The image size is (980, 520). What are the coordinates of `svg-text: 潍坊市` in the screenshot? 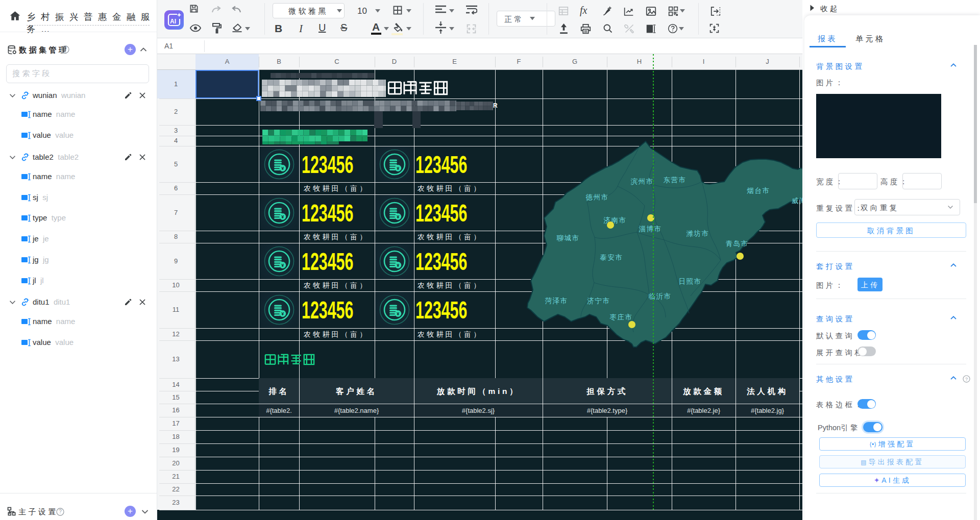 It's located at (698, 234).